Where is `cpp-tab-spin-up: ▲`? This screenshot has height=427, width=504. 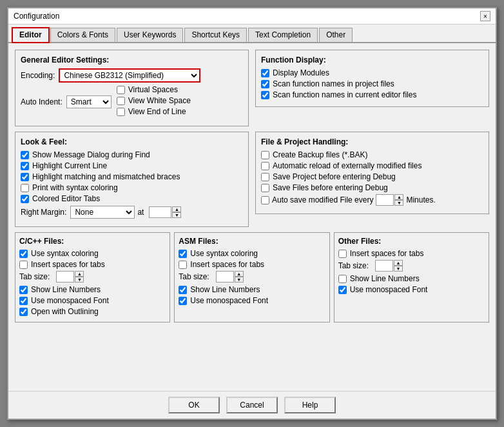 cpp-tab-spin-up: ▲ is located at coordinates (79, 273).